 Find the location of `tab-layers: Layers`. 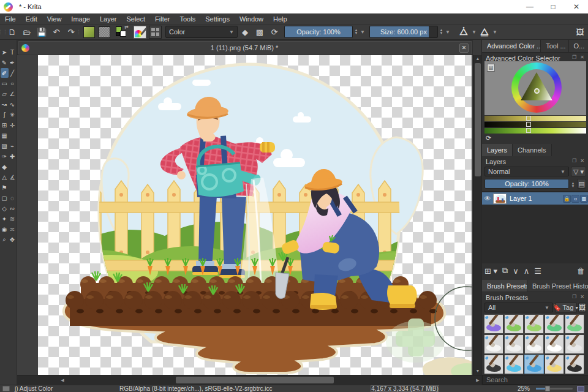

tab-layers: Layers is located at coordinates (497, 150).